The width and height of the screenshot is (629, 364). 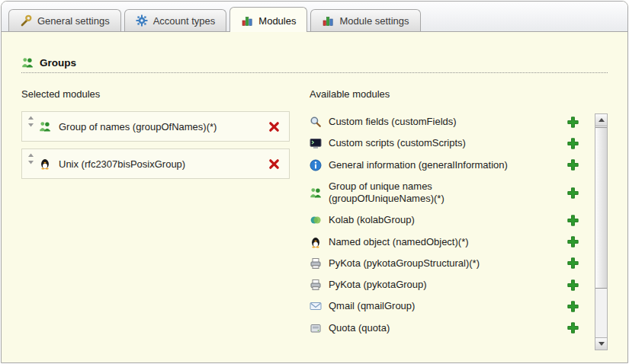 I want to click on available-module-row: PyKota (pykotaGroup), so click(x=447, y=285).